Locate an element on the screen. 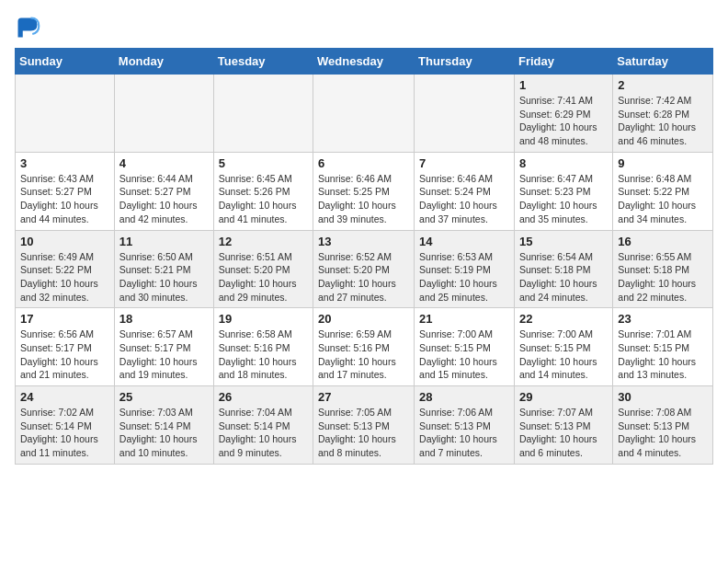  day-info: Sunrise: 6:51 AM Sunset: 5:20 PM Dayligh… is located at coordinates (263, 278).